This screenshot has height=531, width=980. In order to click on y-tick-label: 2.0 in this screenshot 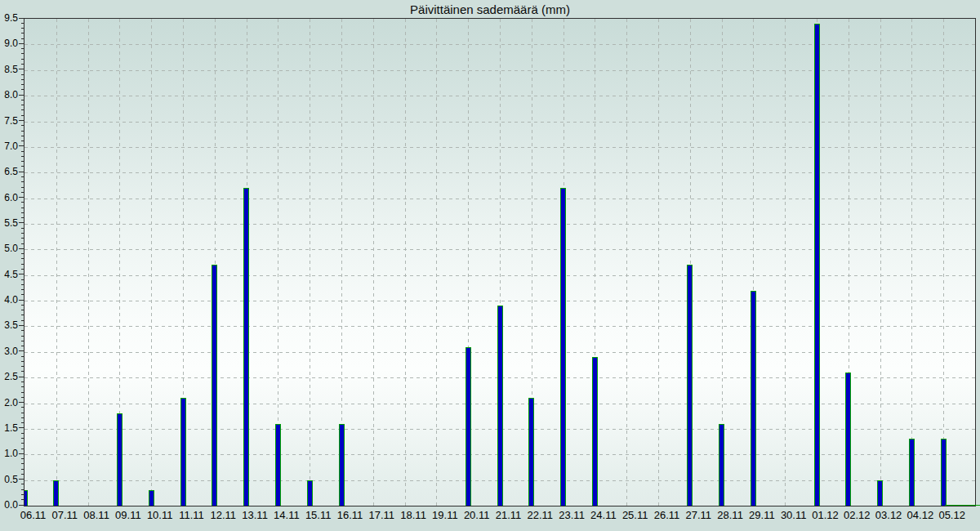, I will do `click(9, 403)`.